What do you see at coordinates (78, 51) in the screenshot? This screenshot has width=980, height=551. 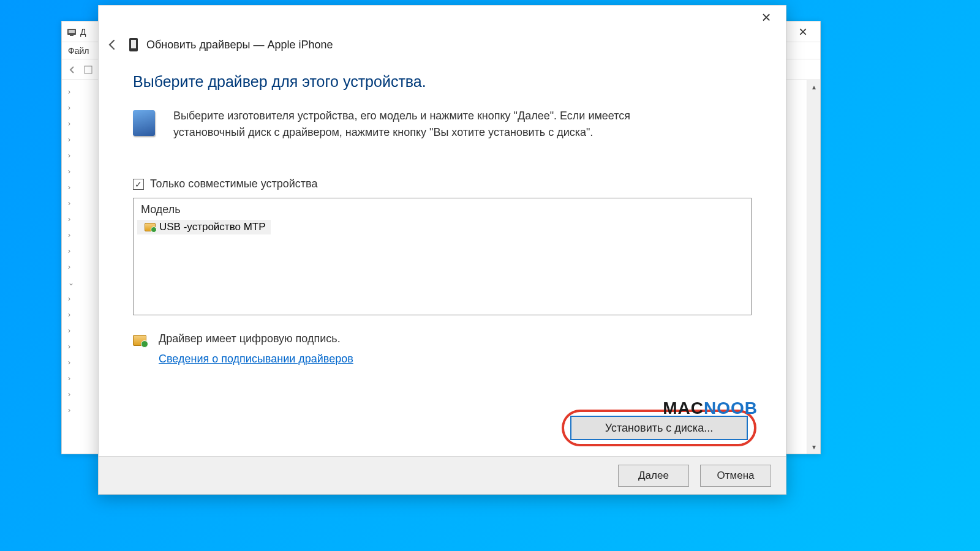 I see `menu-file: Файл` at bounding box center [78, 51].